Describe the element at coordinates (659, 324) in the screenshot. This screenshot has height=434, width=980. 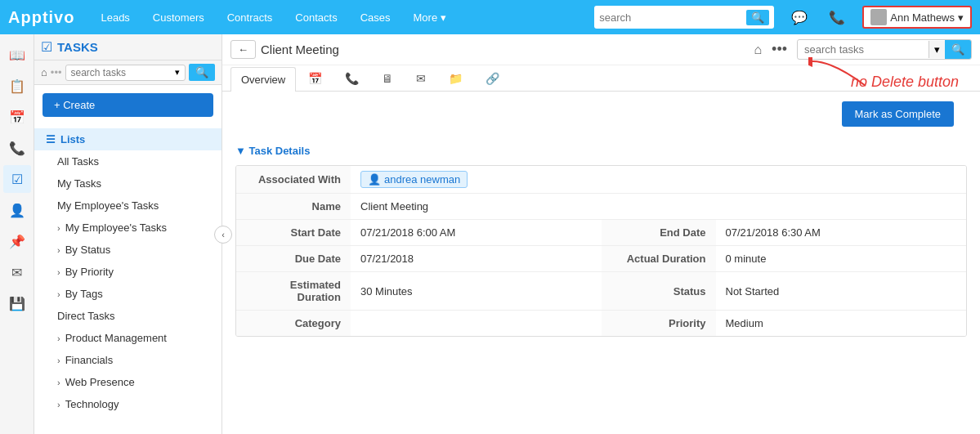
I see `priority-label-cell: Priority` at that location.